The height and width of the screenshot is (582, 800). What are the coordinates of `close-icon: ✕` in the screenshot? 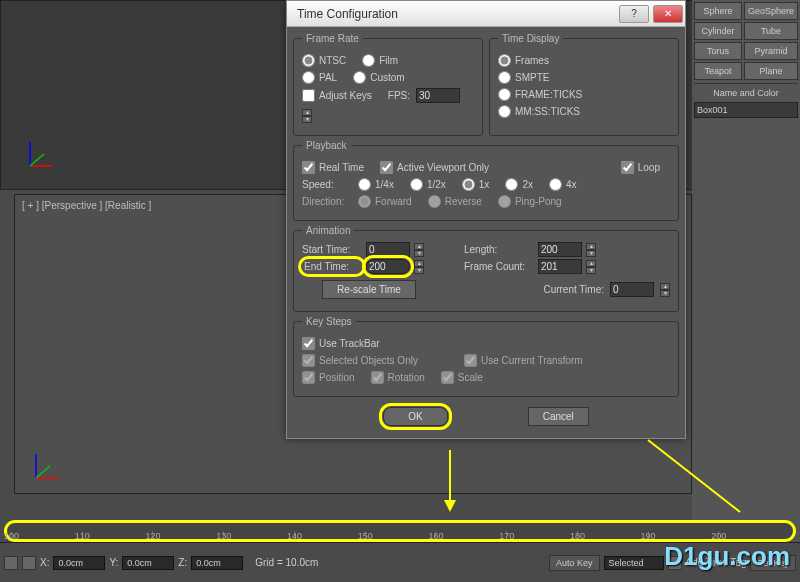 It's located at (668, 14).